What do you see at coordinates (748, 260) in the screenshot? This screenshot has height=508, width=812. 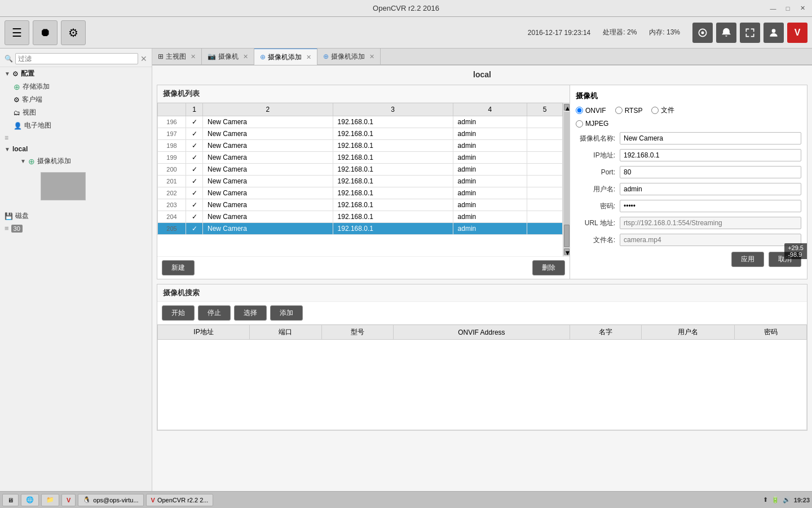 I see `apply-btn: 应用` at bounding box center [748, 260].